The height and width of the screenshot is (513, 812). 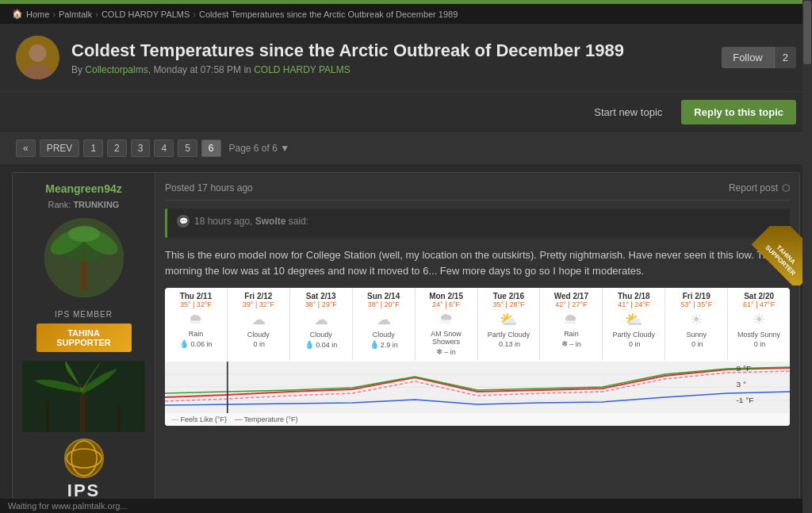 I want to click on reply-to-topic-button: Reply to this topic, so click(x=739, y=113).